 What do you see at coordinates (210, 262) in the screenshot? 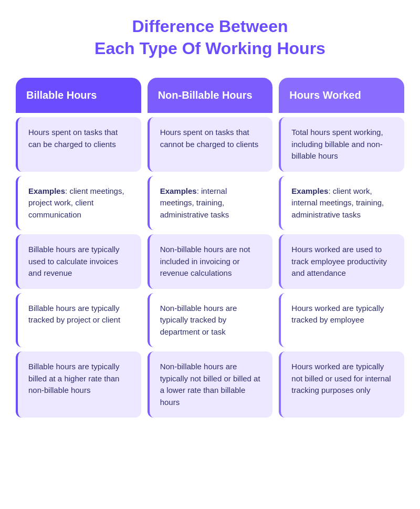
I see `row-3: Billable hours are typically used to cal…` at bounding box center [210, 262].